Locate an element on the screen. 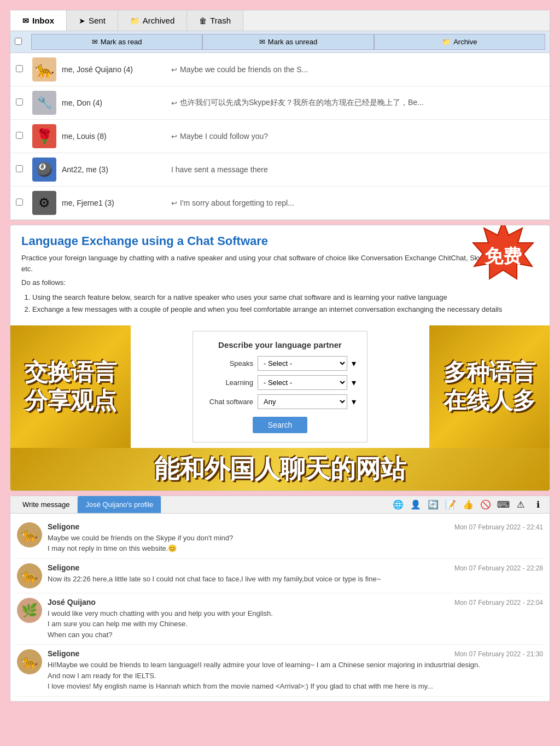 This screenshot has height=746, width=560. message-time: Mon 07 February 2022 - 22:28 is located at coordinates (499, 568).